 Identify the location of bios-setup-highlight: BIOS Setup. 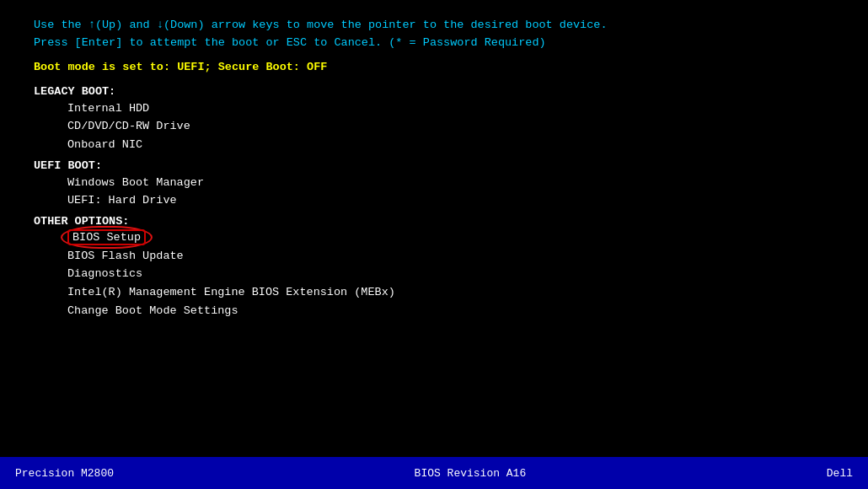
(106, 238).